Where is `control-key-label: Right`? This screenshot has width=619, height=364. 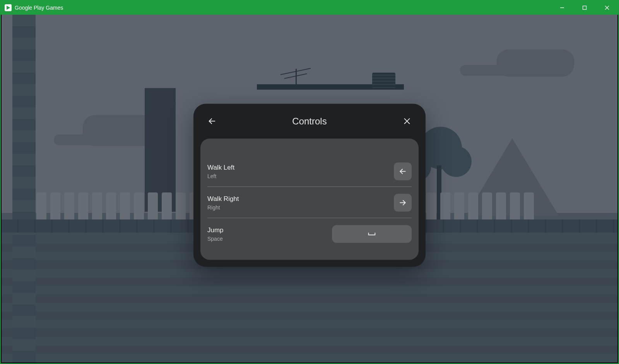 control-key-label: Right is located at coordinates (223, 208).